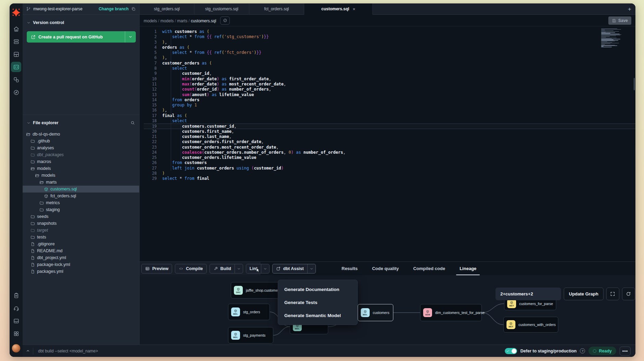 The height and width of the screenshot is (361, 644). I want to click on editor-tab-stg_orders-sql: stg_orders.sql, so click(167, 9).